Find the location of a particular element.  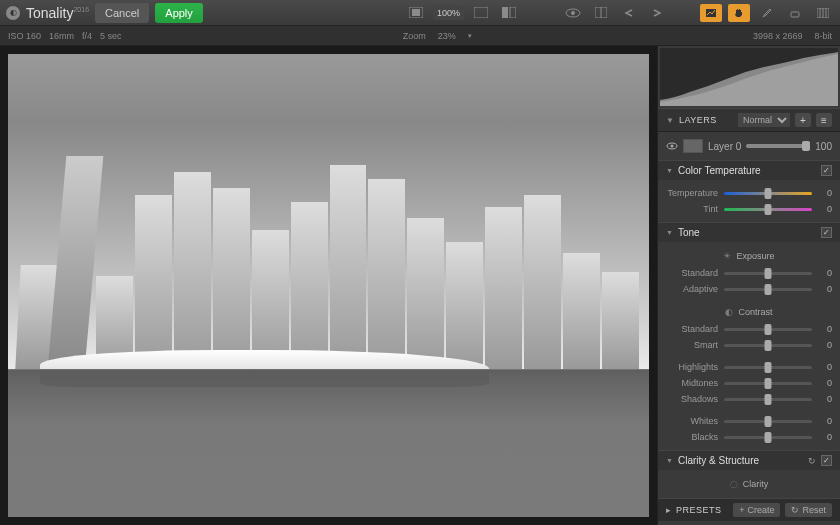

zoom-value-button: 100% is located at coordinates (448, 13).